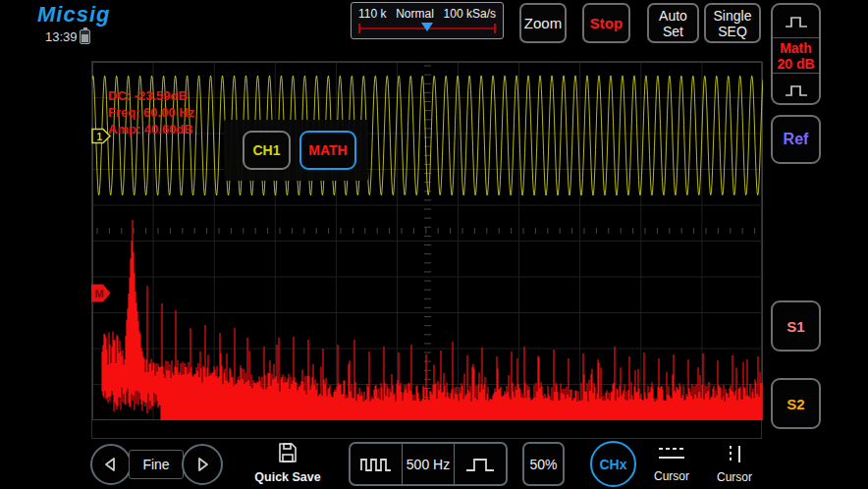 The width and height of the screenshot is (868, 489). What do you see at coordinates (672, 463) in the screenshot?
I see `horizontal-cursor-button: Cursor` at bounding box center [672, 463].